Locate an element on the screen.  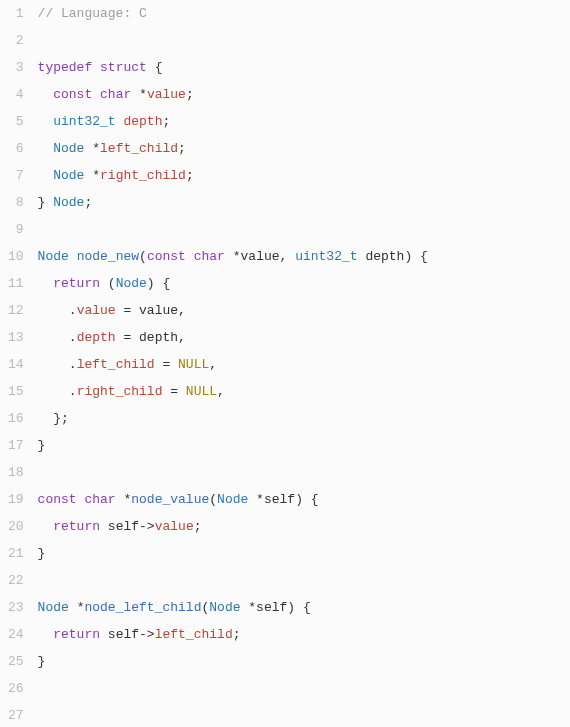
code-line: typedef struct { is located at coordinates (299, 68).